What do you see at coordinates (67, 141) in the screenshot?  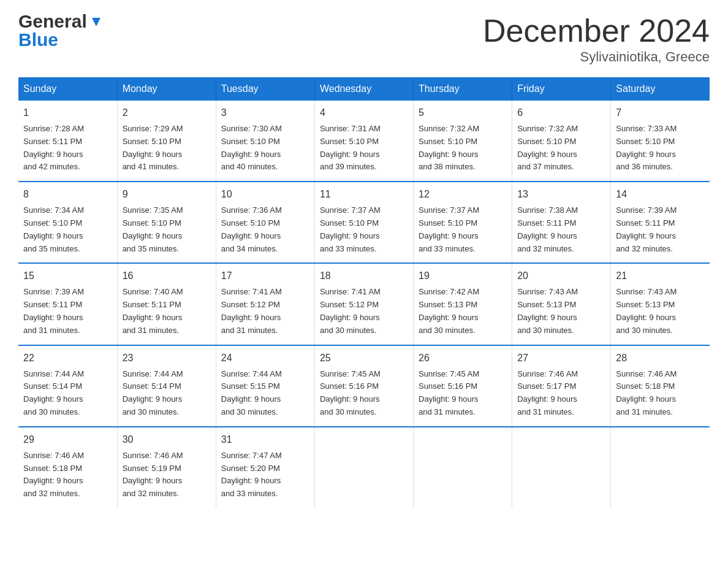 I see `calendar-cell: 1 Sunrise: 7:28 AM Sunset: 5:11 PM Dayli…` at bounding box center [67, 141].